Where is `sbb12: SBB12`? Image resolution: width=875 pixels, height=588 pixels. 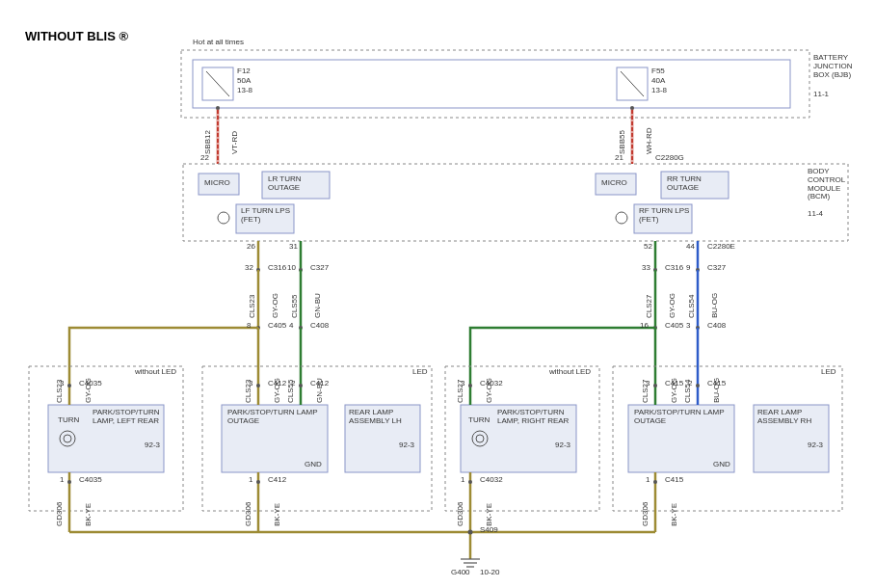
sbb12: SBB12 is located at coordinates (208, 143).